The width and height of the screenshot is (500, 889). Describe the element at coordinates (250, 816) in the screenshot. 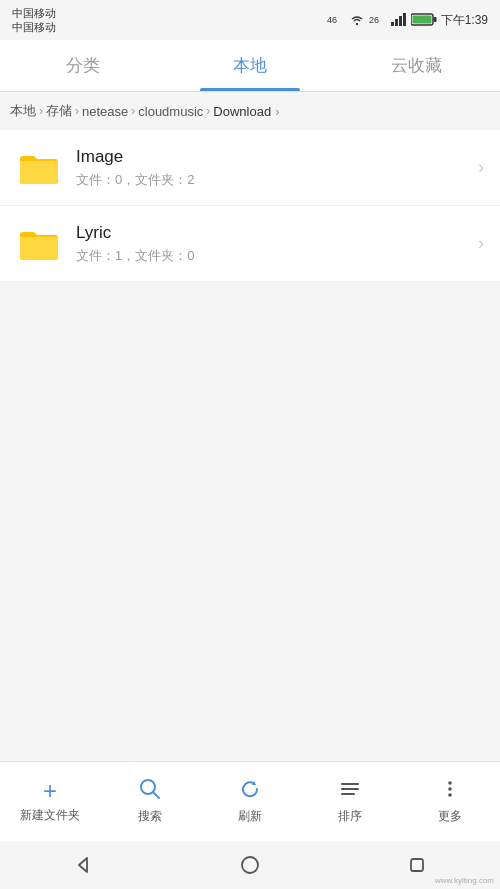

I see `nav-refresh-label: 刷新` at that location.